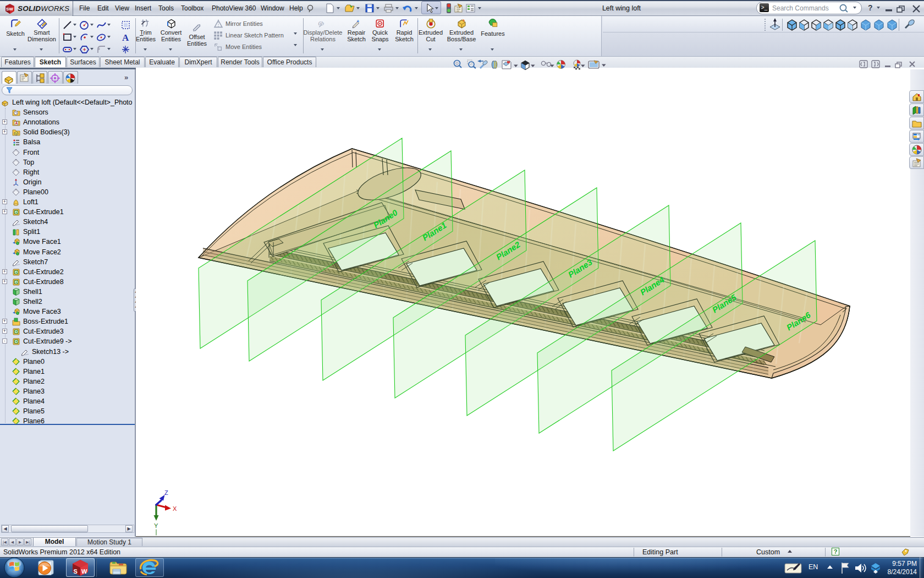  I want to click on svg-text: Z, so click(166, 493).